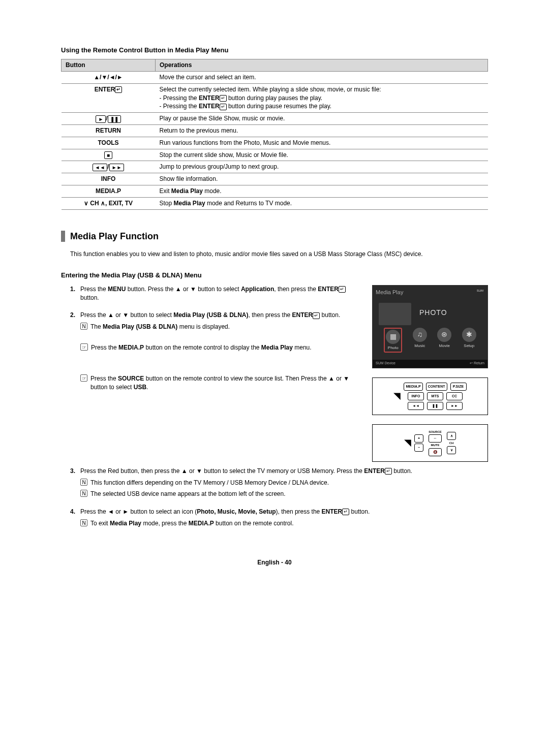  Describe the element at coordinates (118, 89) in the screenshot. I see `enter-icon: ↵` at that location.